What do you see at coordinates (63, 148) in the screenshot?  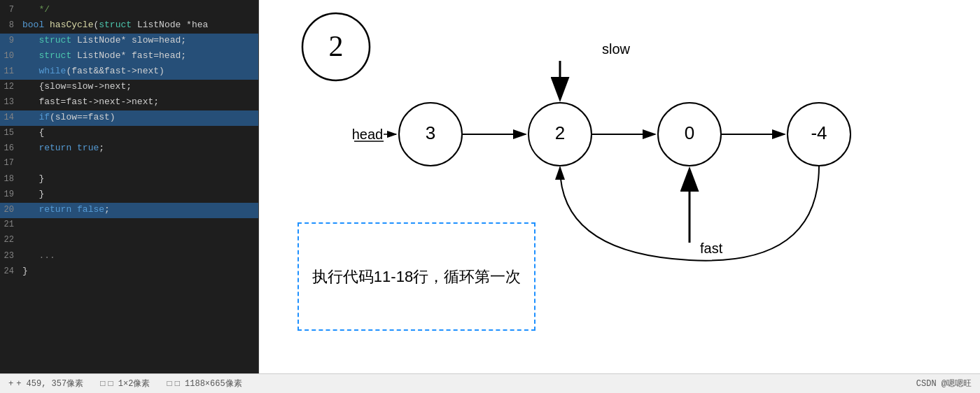 I see `code-text-16: return true;` at bounding box center [63, 148].